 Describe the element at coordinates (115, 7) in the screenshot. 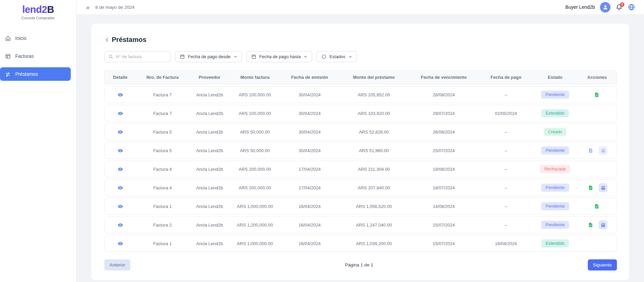

I see `header-date: 8 de mayo de 2024` at that location.